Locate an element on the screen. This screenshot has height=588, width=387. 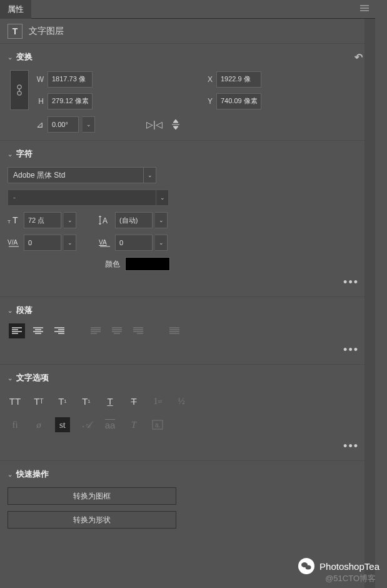
svg-text: A is located at coordinates (105, 221).